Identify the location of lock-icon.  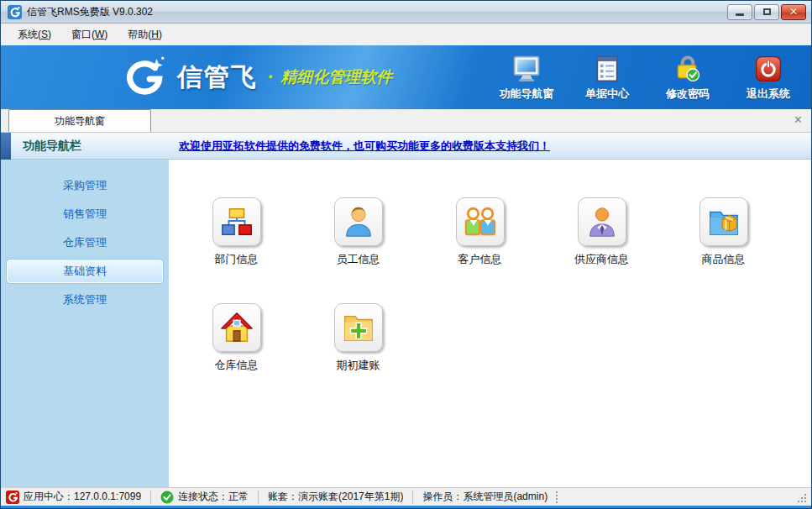
(688, 69).